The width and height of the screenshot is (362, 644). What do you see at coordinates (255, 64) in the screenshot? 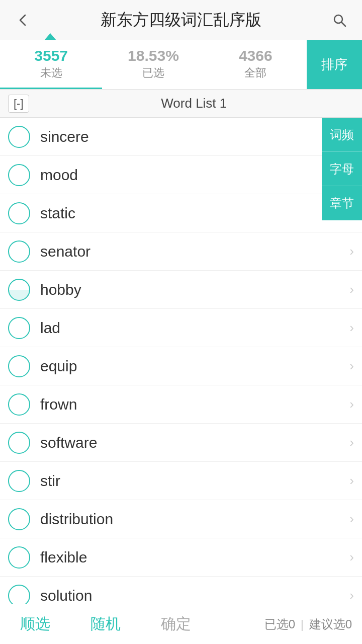
I see `stat-total: 4366 全部` at bounding box center [255, 64].